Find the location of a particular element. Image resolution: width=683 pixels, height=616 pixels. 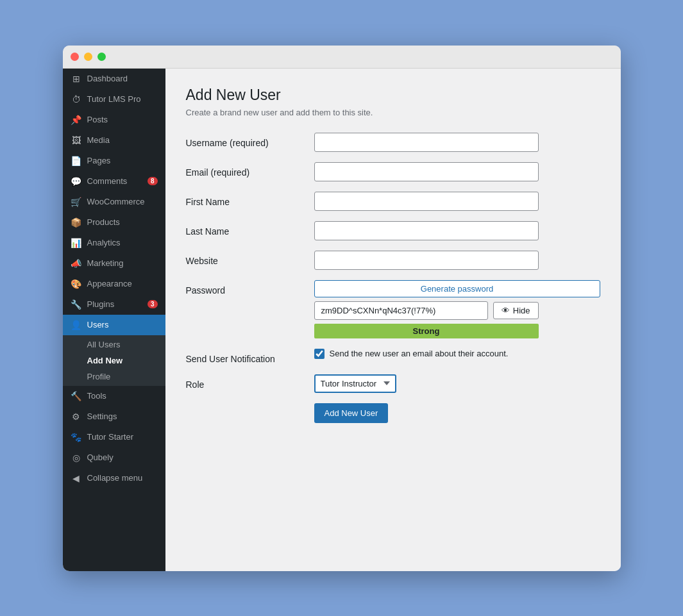

password-row: Password Generate password 👁 Hide is located at coordinates (393, 309).